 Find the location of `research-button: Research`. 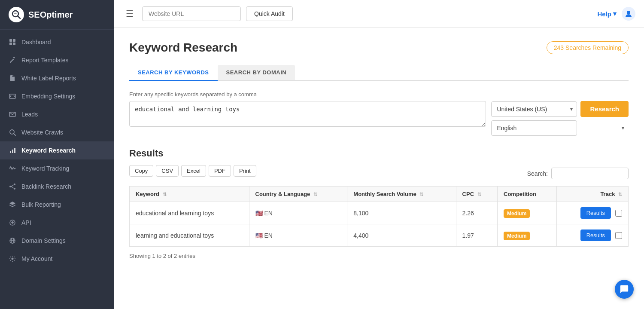

research-button: Research is located at coordinates (605, 109).